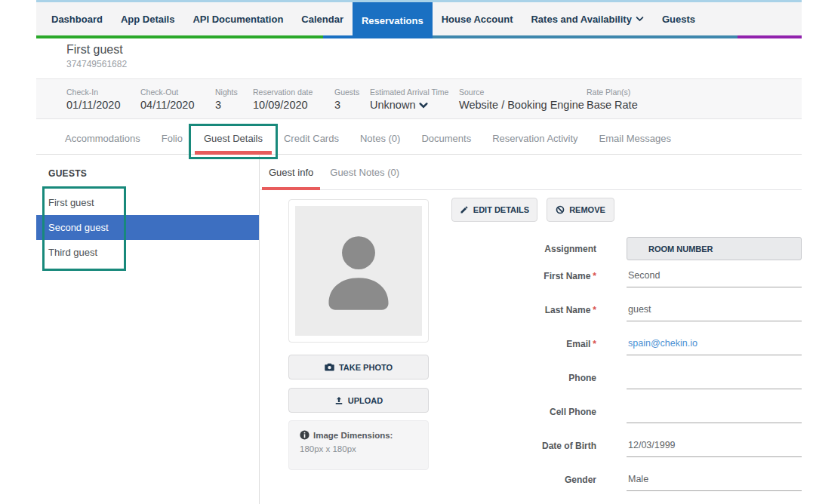  What do you see at coordinates (95, 50) in the screenshot?
I see `page-title: First guest` at bounding box center [95, 50].